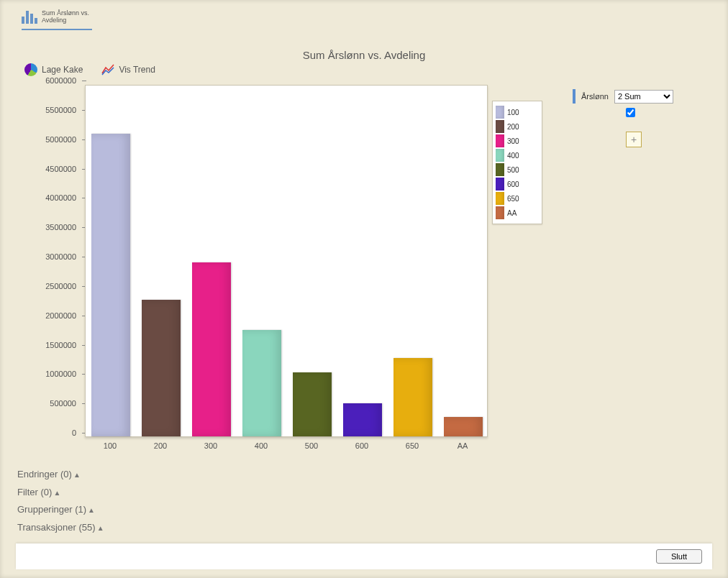 This screenshot has height=578, width=728. Describe the element at coordinates (286, 449) in the screenshot. I see `x-axis: 100200300400500600650AA` at that location.